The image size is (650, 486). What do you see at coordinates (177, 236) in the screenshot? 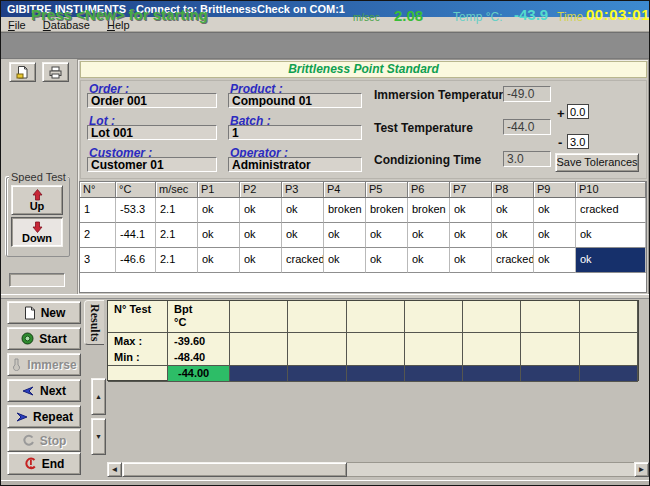
I see `measure-cell-r2-c3: 2.1` at bounding box center [177, 236].